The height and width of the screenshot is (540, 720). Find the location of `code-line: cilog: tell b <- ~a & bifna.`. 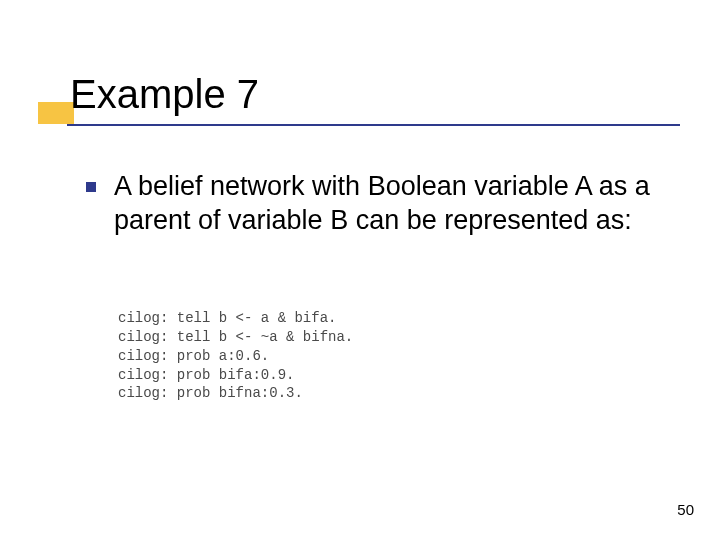

code-line: cilog: tell b <- ~a & bifna. is located at coordinates (236, 337).